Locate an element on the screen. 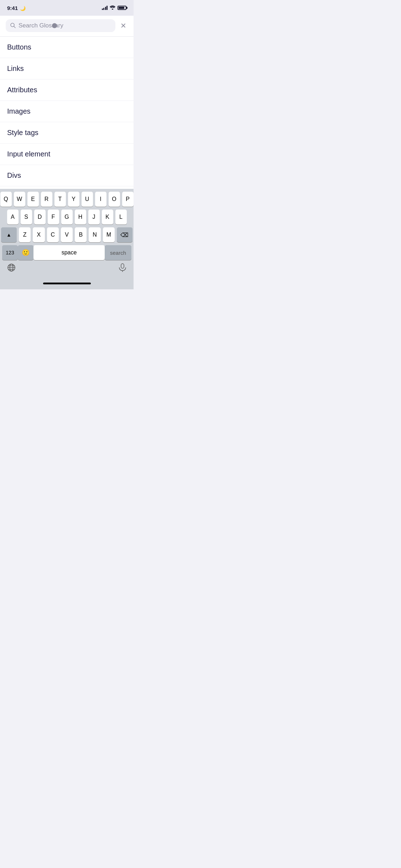 This screenshot has width=401, height=868. list-item: Divs is located at coordinates (67, 176).